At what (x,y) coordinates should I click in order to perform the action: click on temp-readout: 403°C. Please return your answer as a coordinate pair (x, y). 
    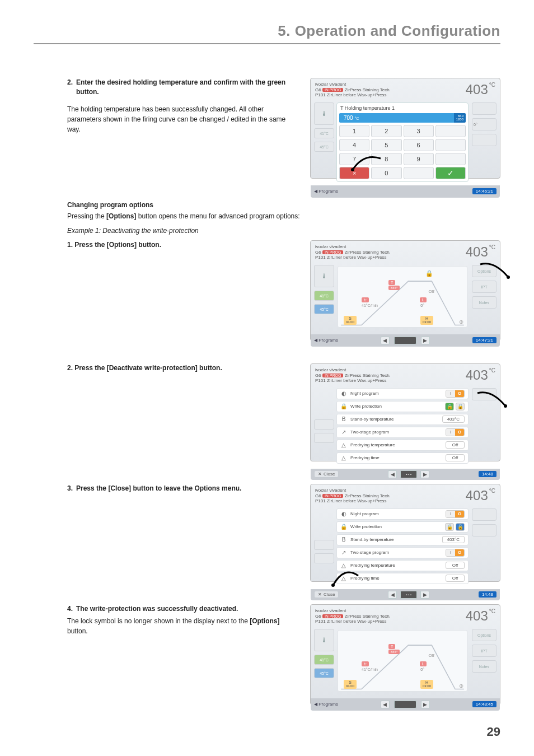
    Looking at the image, I should click on (480, 90).